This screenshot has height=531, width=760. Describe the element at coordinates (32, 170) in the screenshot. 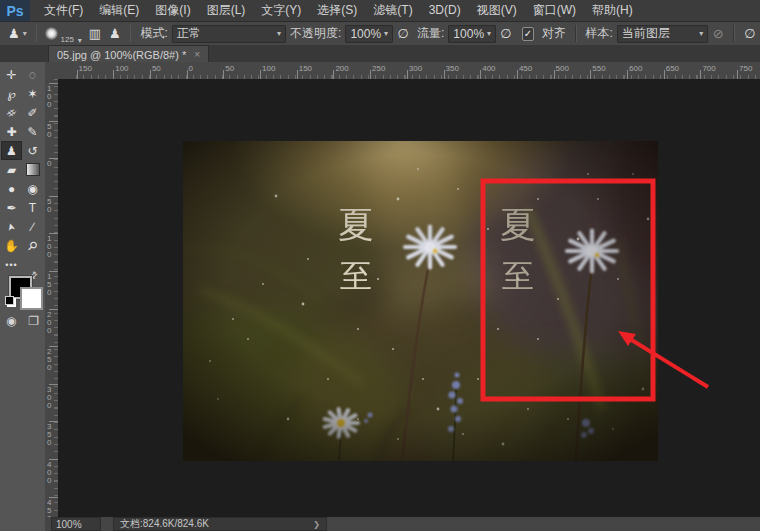

I see `gradient-tool` at that location.